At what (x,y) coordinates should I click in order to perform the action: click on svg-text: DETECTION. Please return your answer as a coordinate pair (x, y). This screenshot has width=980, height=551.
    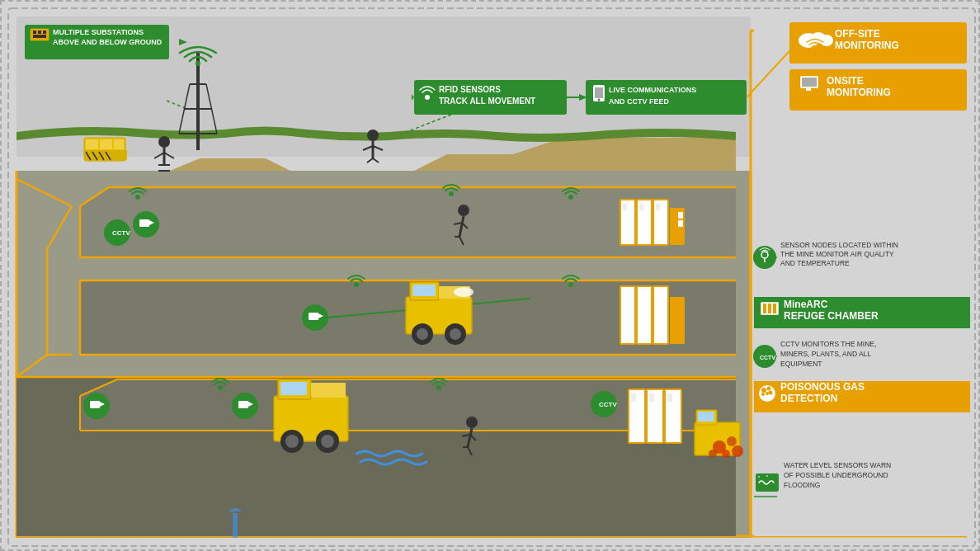
    Looking at the image, I should click on (808, 398).